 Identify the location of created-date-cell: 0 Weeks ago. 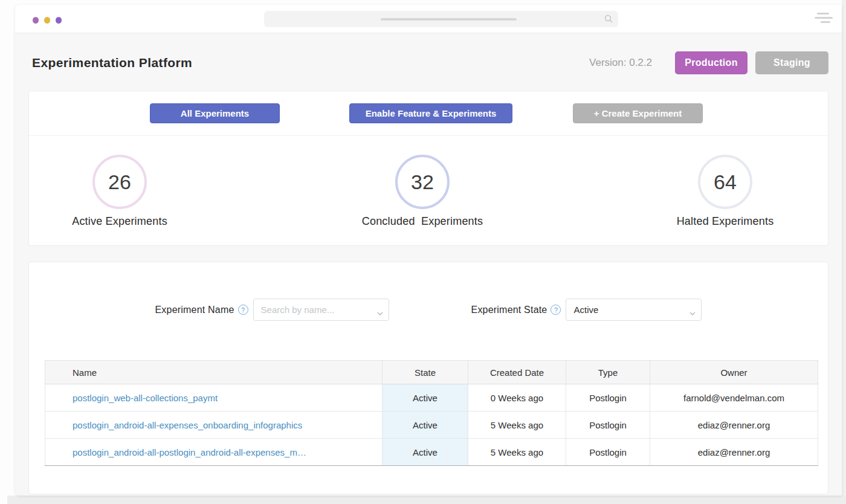
(517, 398).